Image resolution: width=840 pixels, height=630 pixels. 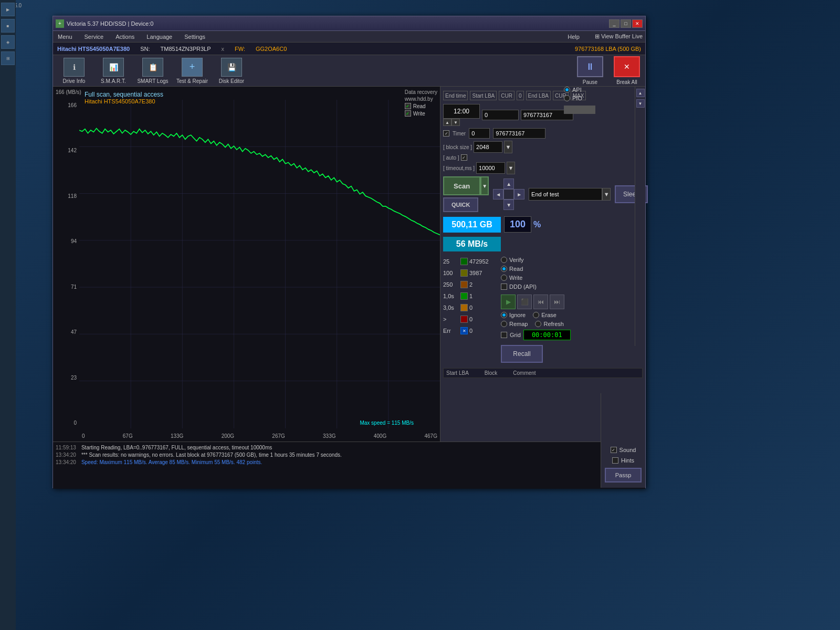 I want to click on api-radio, so click(x=567, y=90).